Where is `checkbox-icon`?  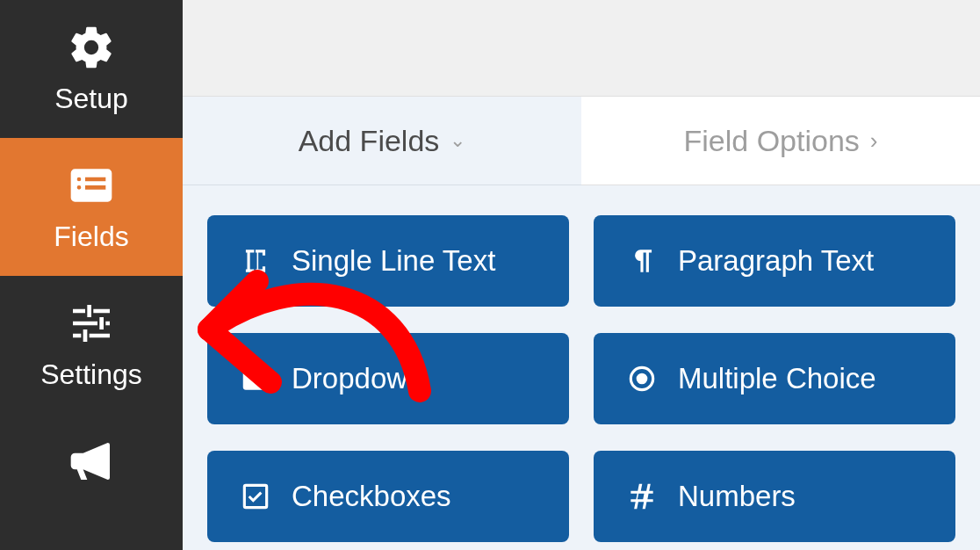 checkbox-icon is located at coordinates (256, 496).